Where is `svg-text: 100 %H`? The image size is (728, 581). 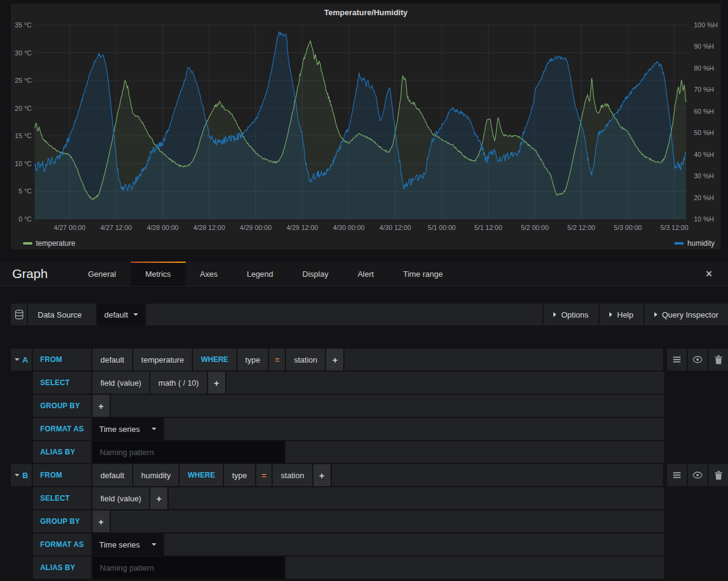
svg-text: 100 %H is located at coordinates (706, 25).